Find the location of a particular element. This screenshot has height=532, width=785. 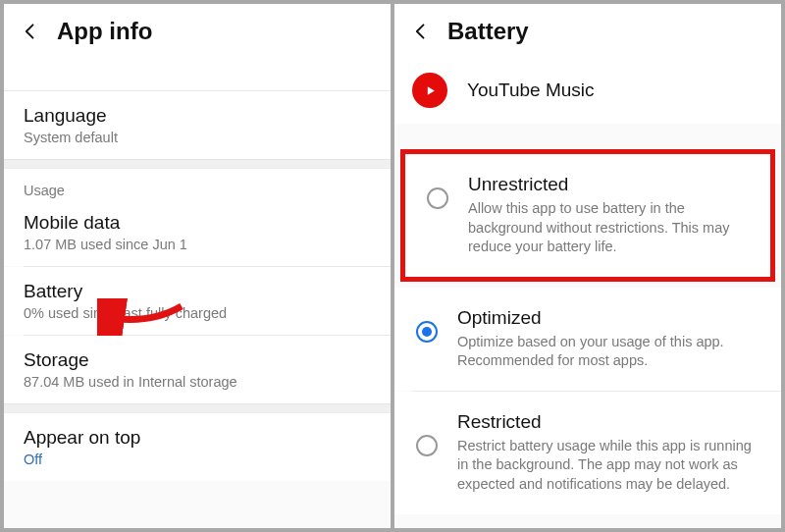

row-battery: Battery 0% used since last fully charged is located at coordinates (197, 300).